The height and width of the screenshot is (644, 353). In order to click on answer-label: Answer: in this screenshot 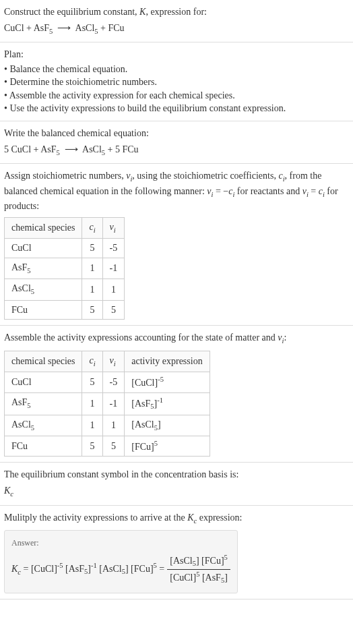, I will do `click(121, 544)`.